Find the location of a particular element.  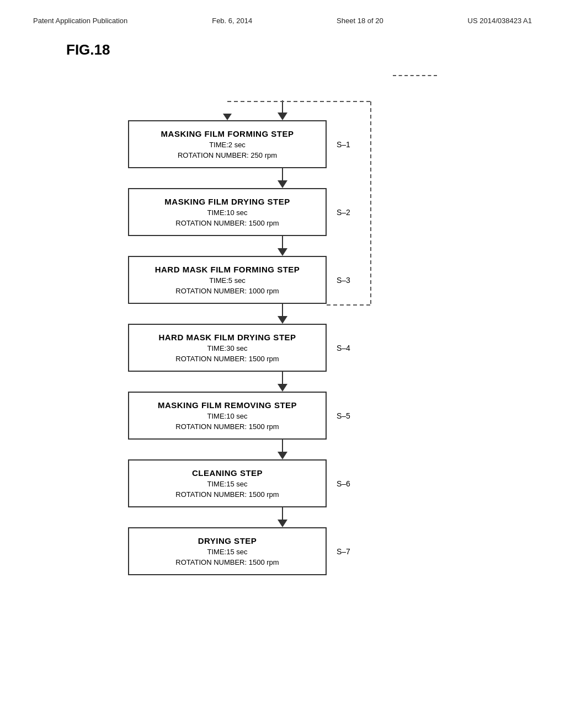

step-s6-detail2: ROTATION NUMBER: 1500 rpm is located at coordinates (227, 494).